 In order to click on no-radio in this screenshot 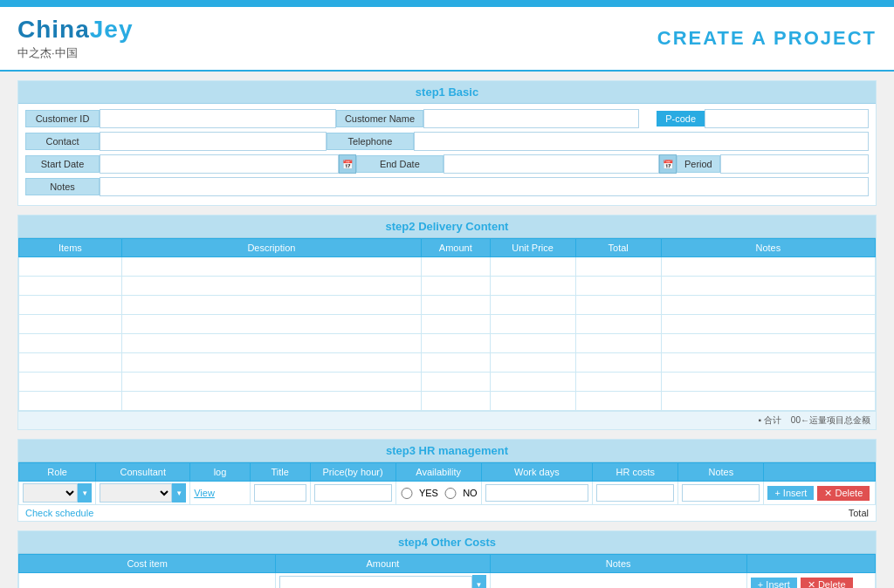, I will do `click(450, 494)`.